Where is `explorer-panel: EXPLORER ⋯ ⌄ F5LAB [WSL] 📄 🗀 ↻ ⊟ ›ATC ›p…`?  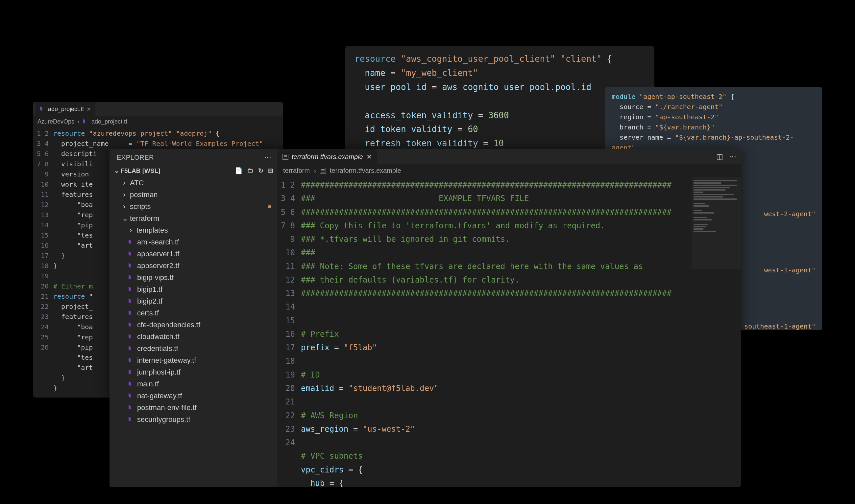
explorer-panel: EXPLORER ⋯ ⌄ F5LAB [WSL] 📄 🗀 ↻ ⊟ ›ATC ›p… is located at coordinates (193, 318).